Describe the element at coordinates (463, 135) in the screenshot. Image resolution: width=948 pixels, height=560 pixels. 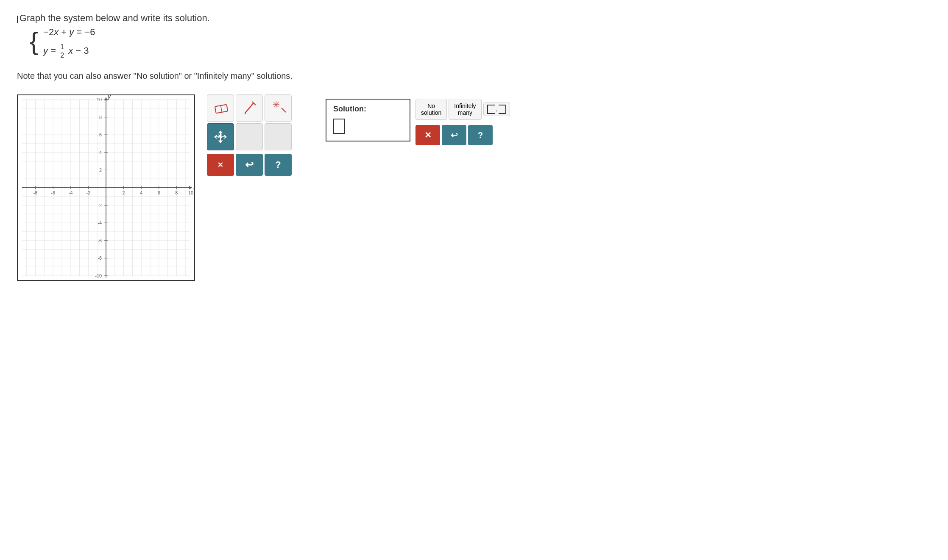
I see `sol-action-row: ✕ ↩ ?` at that location.